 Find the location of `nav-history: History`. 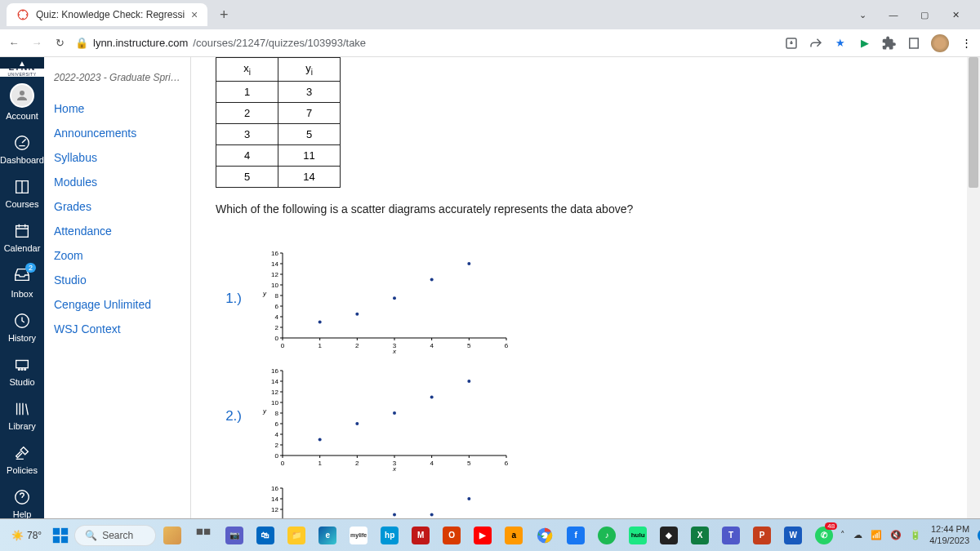

nav-history: History is located at coordinates (22, 327).